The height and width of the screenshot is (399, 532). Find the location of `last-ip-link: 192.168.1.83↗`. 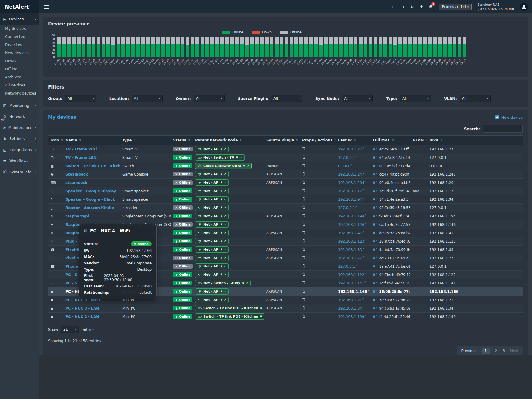

last-ip-link: 192.168.1.83↗ is located at coordinates (351, 250).